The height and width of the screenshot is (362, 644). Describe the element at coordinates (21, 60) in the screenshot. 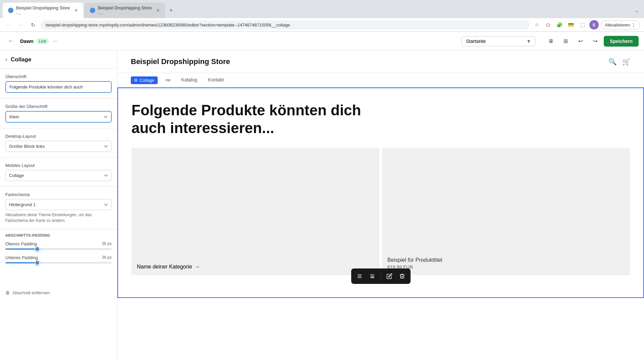

I see `sidebar-title: Collage` at that location.